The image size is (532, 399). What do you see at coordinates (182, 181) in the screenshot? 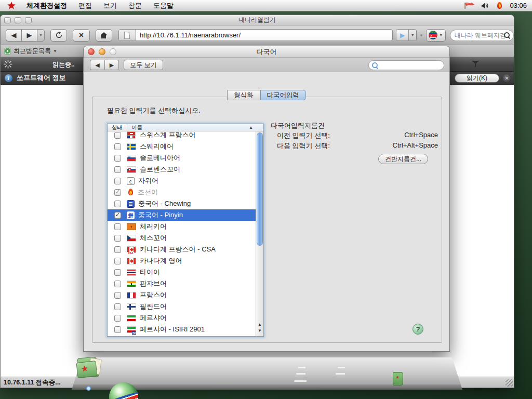
I see `table-row: 자위어` at bounding box center [182, 181].